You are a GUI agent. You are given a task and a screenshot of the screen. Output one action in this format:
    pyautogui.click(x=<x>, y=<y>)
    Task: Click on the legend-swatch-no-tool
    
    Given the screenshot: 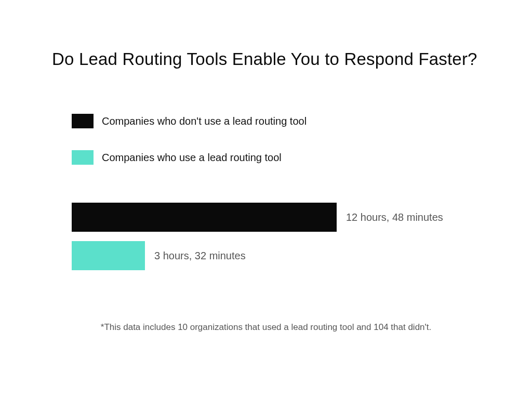 What is the action you would take?
    pyautogui.click(x=83, y=121)
    